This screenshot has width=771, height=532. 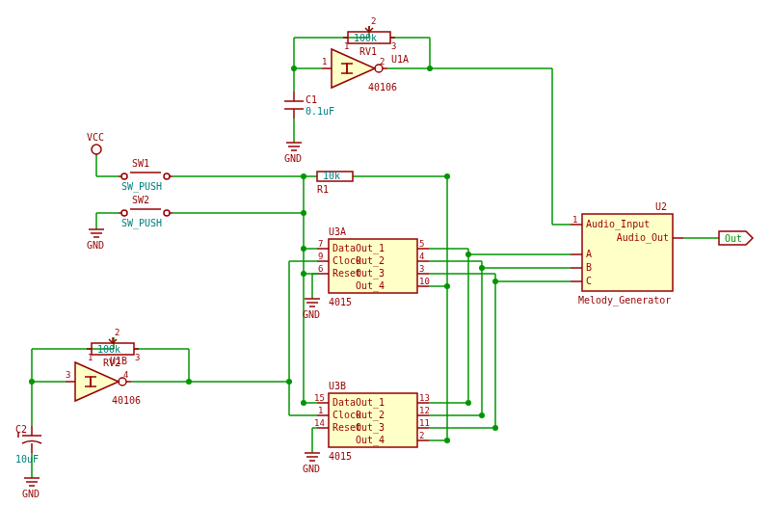 I want to click on sw2: SW2 SW_PUSH, so click(x=146, y=212).